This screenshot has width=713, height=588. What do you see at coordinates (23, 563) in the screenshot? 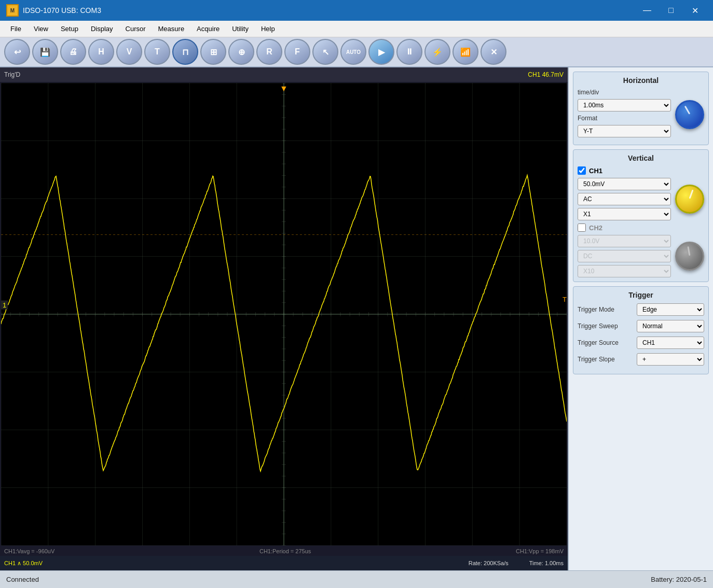
I see `ch1-channel-label: CH1 ∧ 50.0mV` at bounding box center [23, 563].